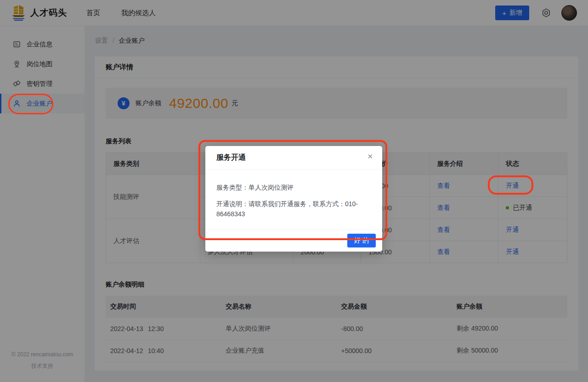 Image resolution: width=588 pixels, height=382 pixels. What do you see at coordinates (362, 241) in the screenshot?
I see `ok-button: 好 的` at bounding box center [362, 241].